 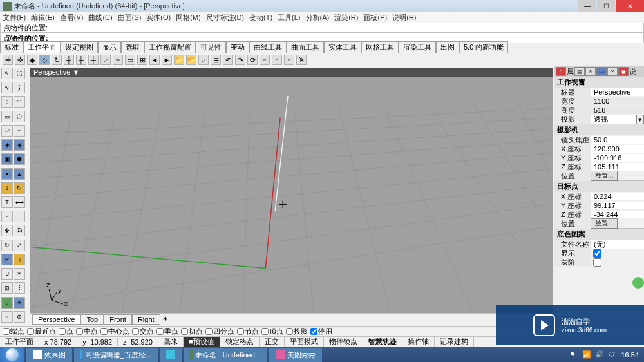 What do you see at coordinates (7, 159) in the screenshot?
I see `box-tool: ▣` at bounding box center [7, 159].